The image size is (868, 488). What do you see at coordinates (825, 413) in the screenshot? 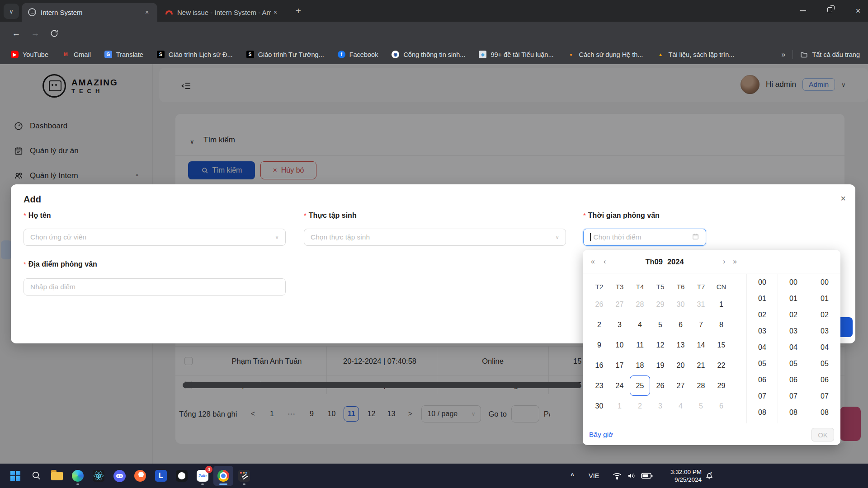
I see `second-cell: 08` at bounding box center [825, 413].